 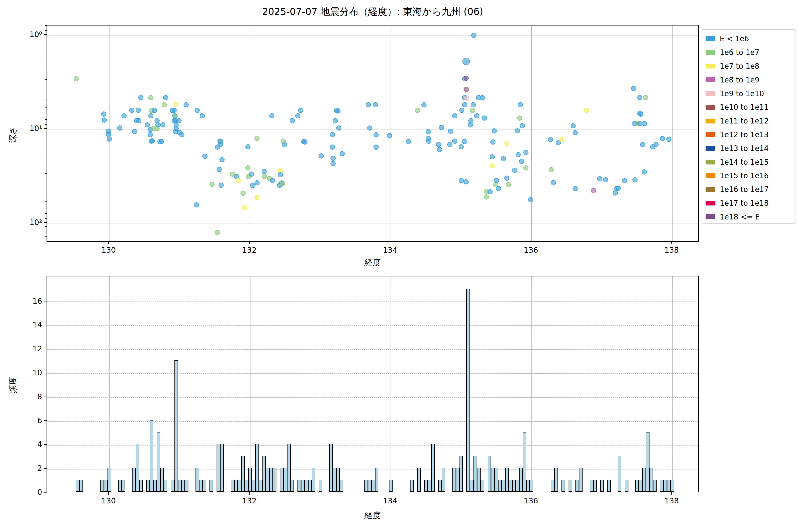 I want to click on scatter-x-tick-label: 134, so click(x=390, y=250).